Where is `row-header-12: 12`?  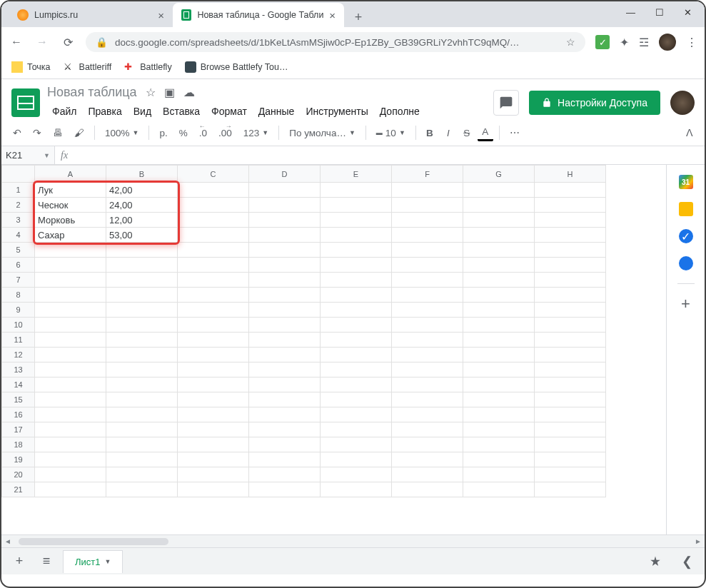
row-header-12: 12 is located at coordinates (19, 355).